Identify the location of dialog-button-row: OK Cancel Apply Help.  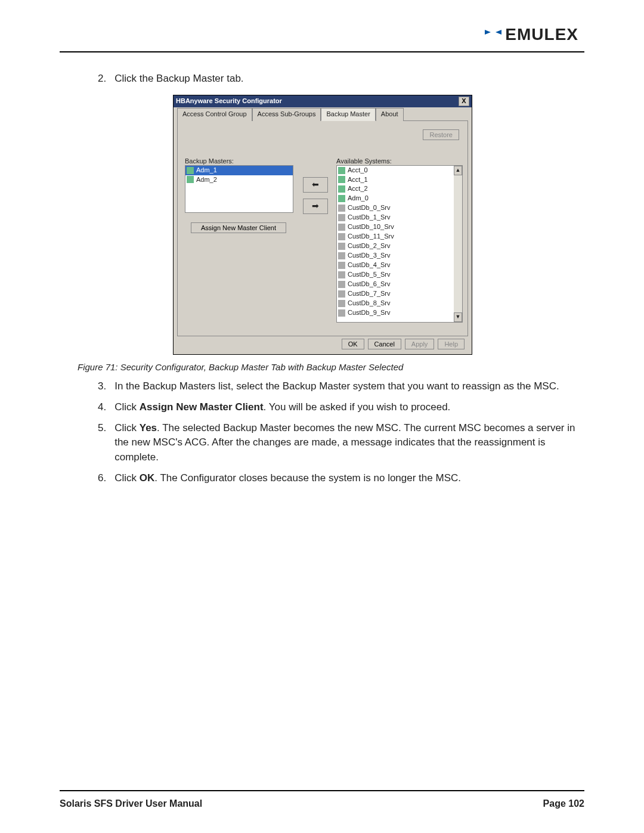
(323, 344).